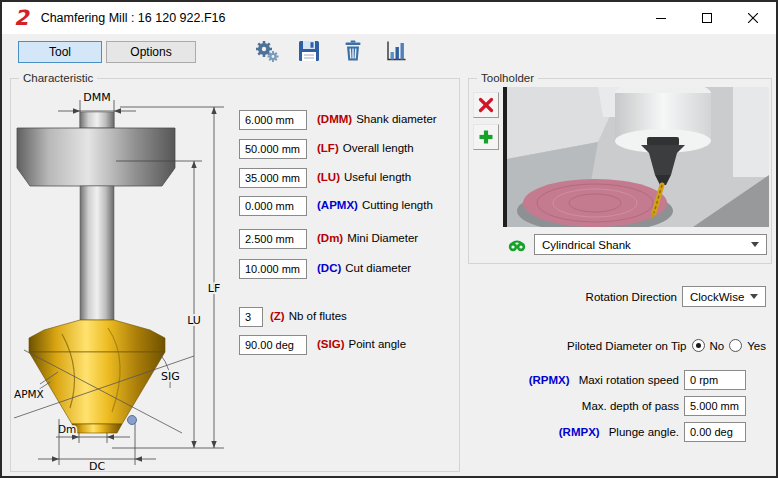 This screenshot has height=478, width=778. Describe the element at coordinates (715, 406) in the screenshot. I see `depth-of-pass-input` at that location.